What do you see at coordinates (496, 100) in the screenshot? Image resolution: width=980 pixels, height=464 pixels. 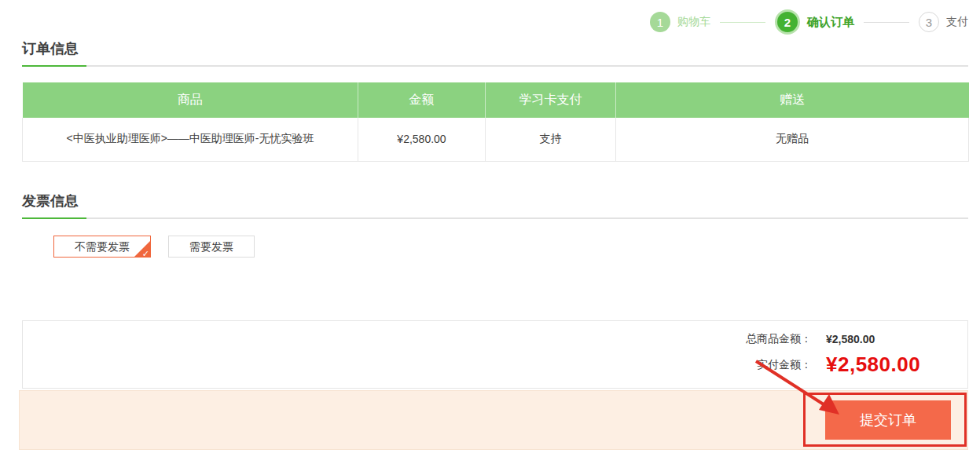 I see `order-table-header-row: 商品 金额 学习卡支付 赠送` at bounding box center [496, 100].